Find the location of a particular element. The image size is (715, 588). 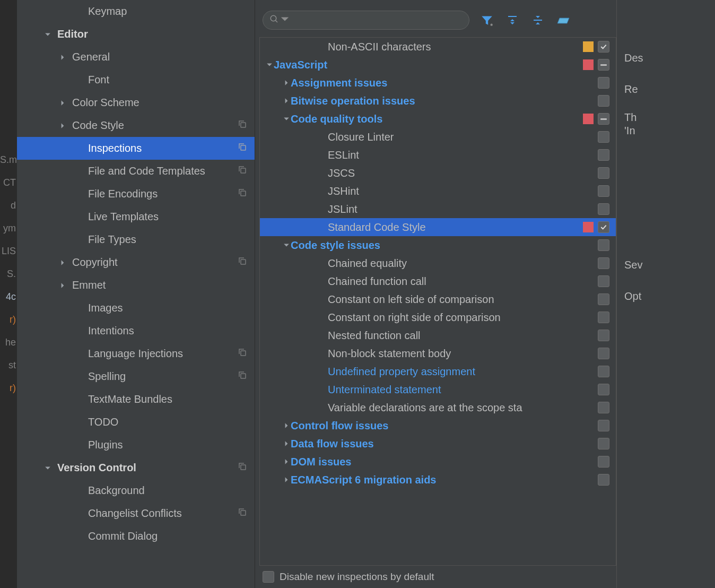

inspection-row: Constant on left side of comparison is located at coordinates (438, 299).